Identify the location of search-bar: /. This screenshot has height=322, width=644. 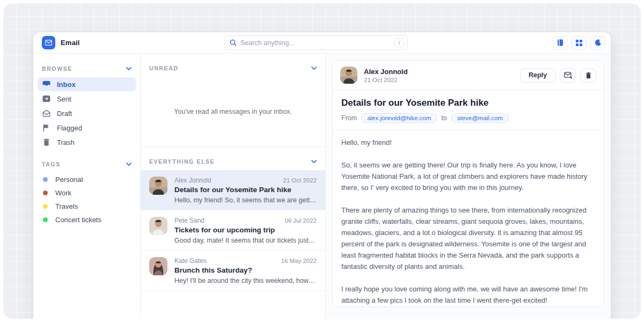
(316, 43).